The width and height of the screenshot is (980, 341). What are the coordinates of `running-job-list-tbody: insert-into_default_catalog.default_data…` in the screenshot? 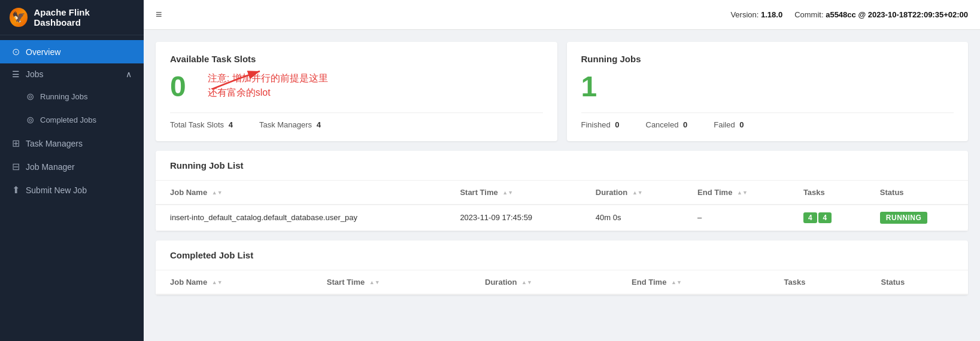 It's located at (562, 218).